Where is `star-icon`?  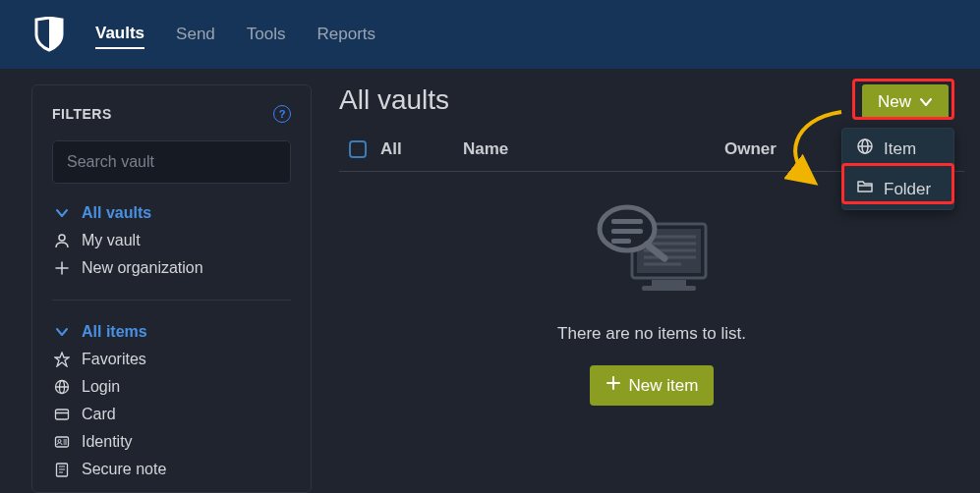 star-icon is located at coordinates (62, 359).